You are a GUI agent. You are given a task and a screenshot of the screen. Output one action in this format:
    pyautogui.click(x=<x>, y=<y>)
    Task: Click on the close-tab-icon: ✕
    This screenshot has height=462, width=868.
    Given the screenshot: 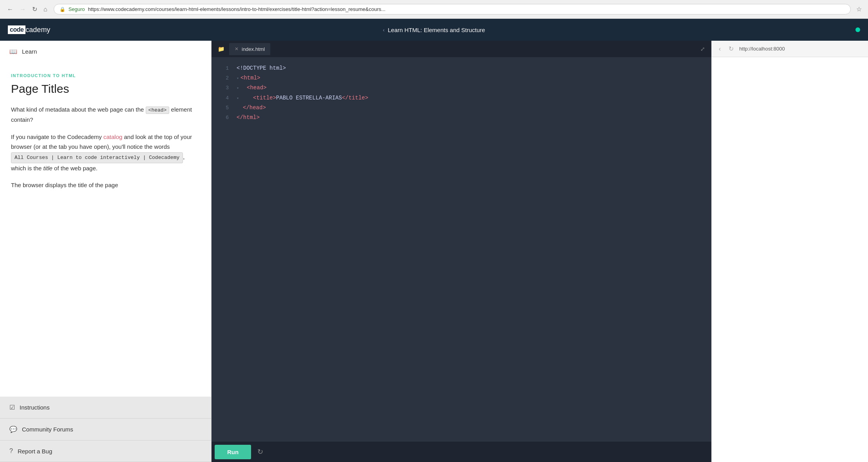 What is the action you would take?
    pyautogui.click(x=237, y=49)
    